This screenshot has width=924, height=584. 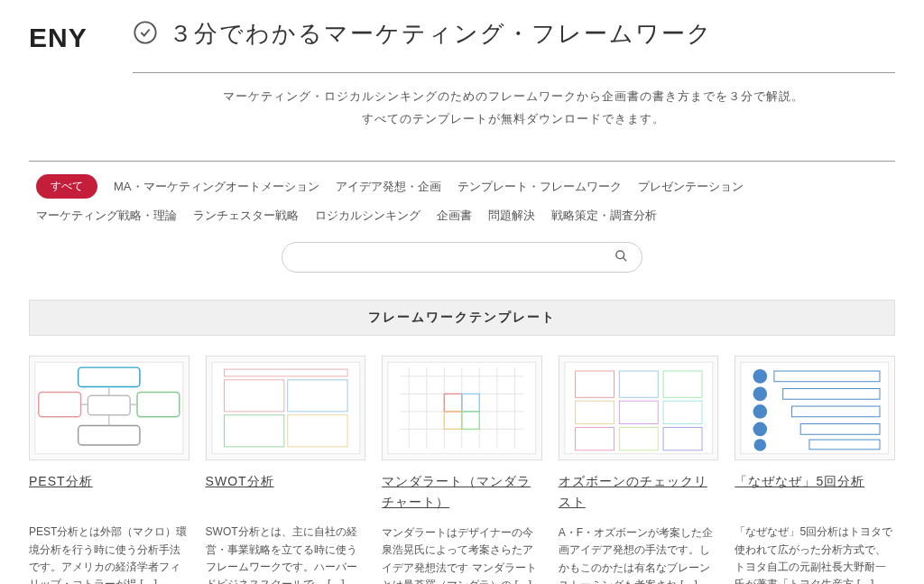 What do you see at coordinates (286, 491) in the screenshot?
I see `card-title-link: SWOT分析` at bounding box center [286, 491].